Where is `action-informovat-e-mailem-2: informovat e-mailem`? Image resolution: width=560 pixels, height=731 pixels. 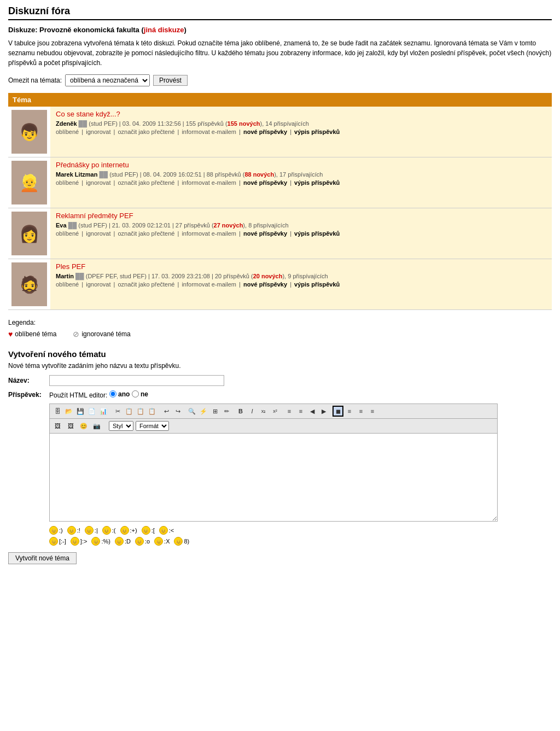 action-informovat-e-mailem-2: informovat e-mailem is located at coordinates (209, 183).